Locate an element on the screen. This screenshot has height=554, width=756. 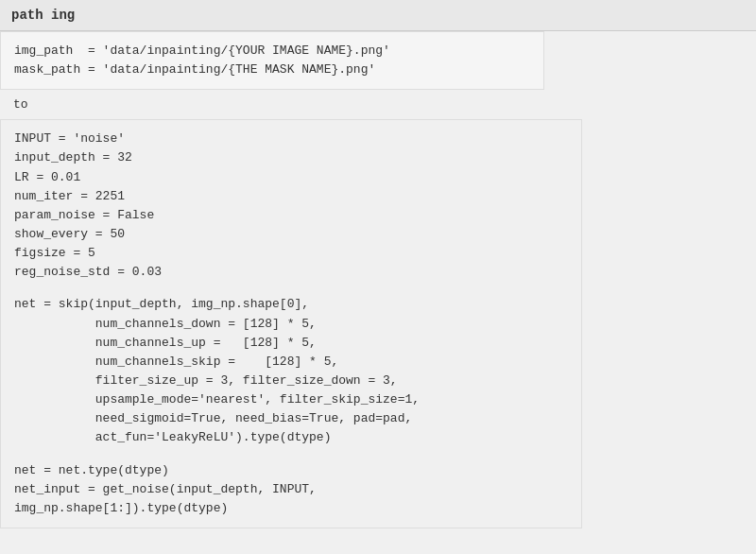
code-line-2-11: num_channels_up = [128] * 5, is located at coordinates (291, 343).